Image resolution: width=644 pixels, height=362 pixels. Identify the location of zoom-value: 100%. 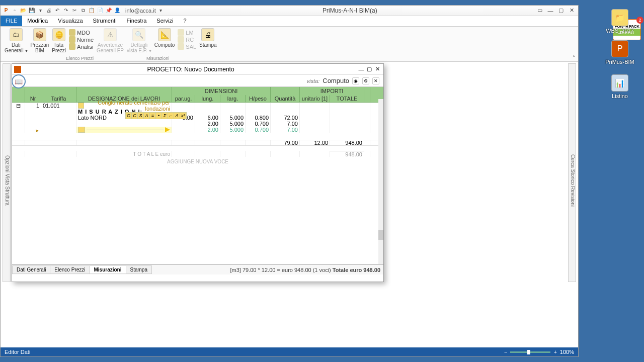
(567, 352).